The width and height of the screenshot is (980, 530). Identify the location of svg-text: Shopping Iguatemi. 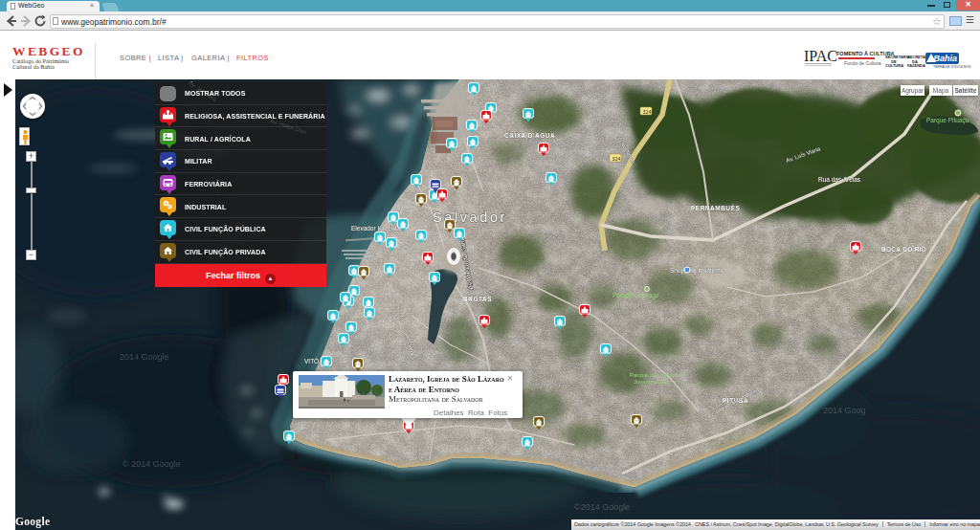
(696, 271).